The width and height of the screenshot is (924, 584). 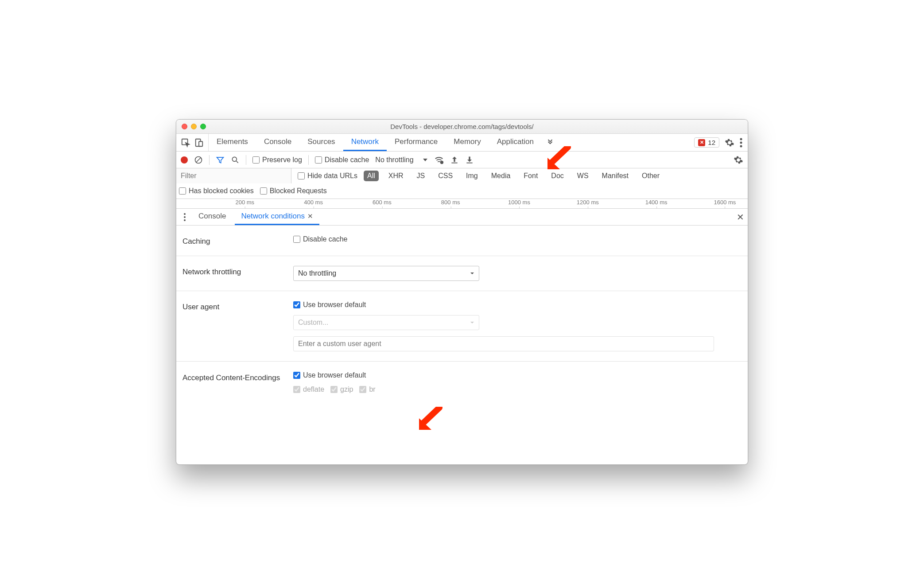 I want to click on type-filter-img: Img, so click(x=472, y=176).